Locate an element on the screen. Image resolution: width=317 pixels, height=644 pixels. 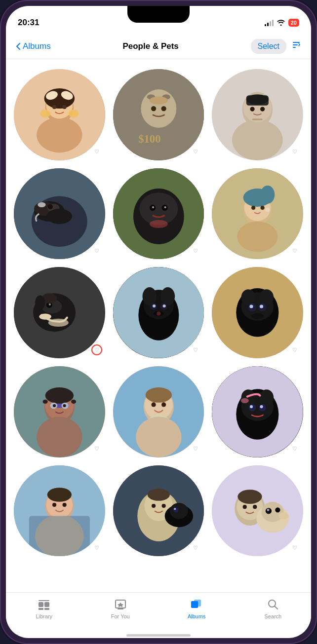
albums-icon is located at coordinates (197, 605).